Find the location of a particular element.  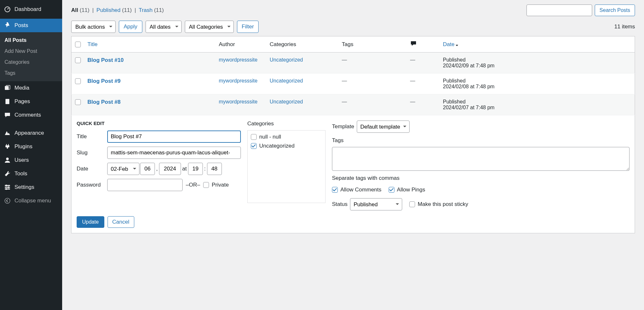

sidebar-item-settings: Settings is located at coordinates (31, 187).